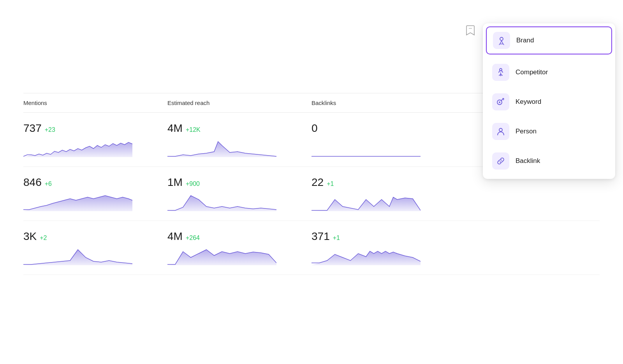 The width and height of the screenshot is (623, 364). I want to click on bookmark-icon, so click(470, 30).